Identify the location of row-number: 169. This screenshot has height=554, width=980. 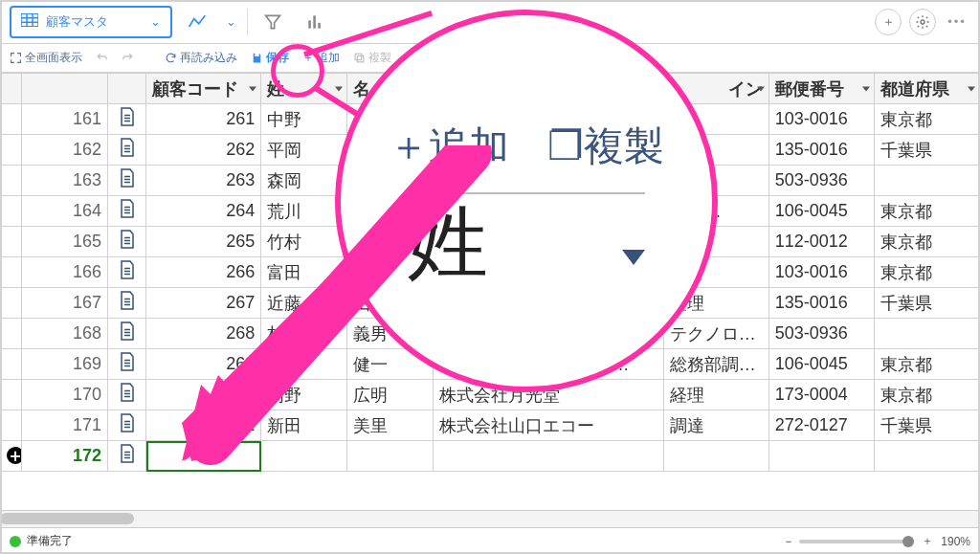
(65, 365).